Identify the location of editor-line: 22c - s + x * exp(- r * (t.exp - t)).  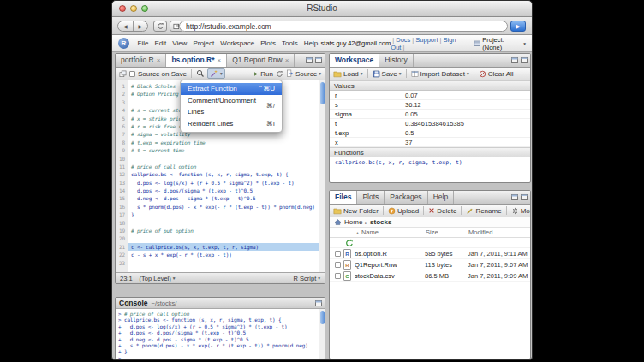
(220, 255).